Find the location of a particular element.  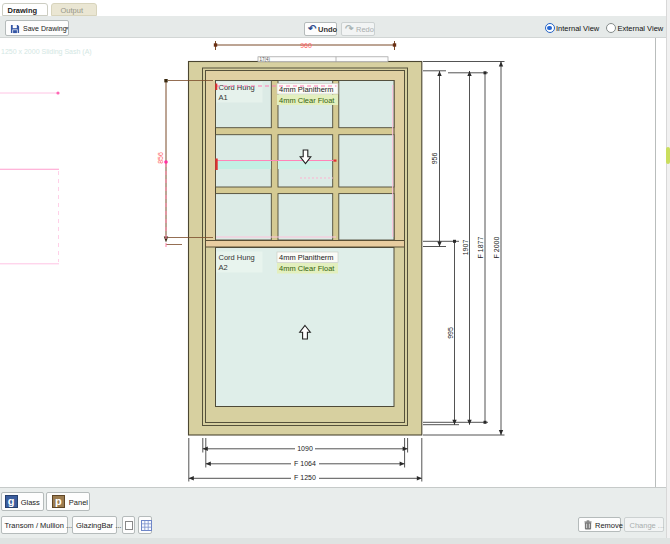

svg-text: 4mm Planitherm is located at coordinates (306, 258).